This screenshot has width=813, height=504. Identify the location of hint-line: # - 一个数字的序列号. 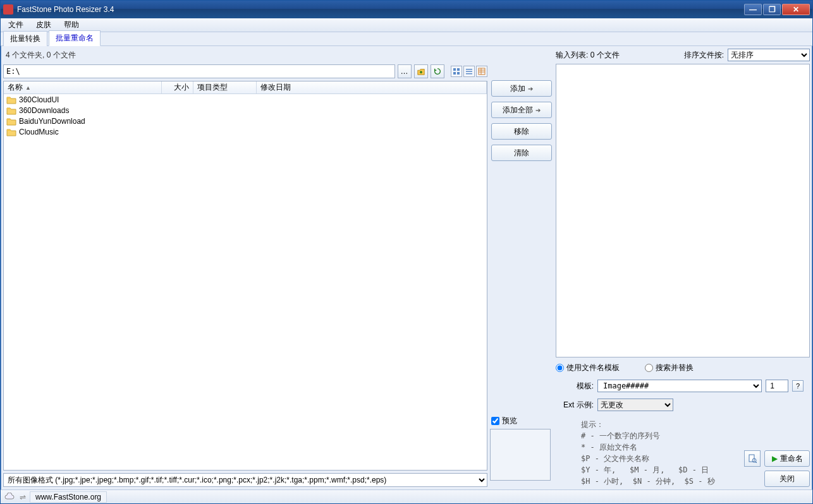
(659, 436).